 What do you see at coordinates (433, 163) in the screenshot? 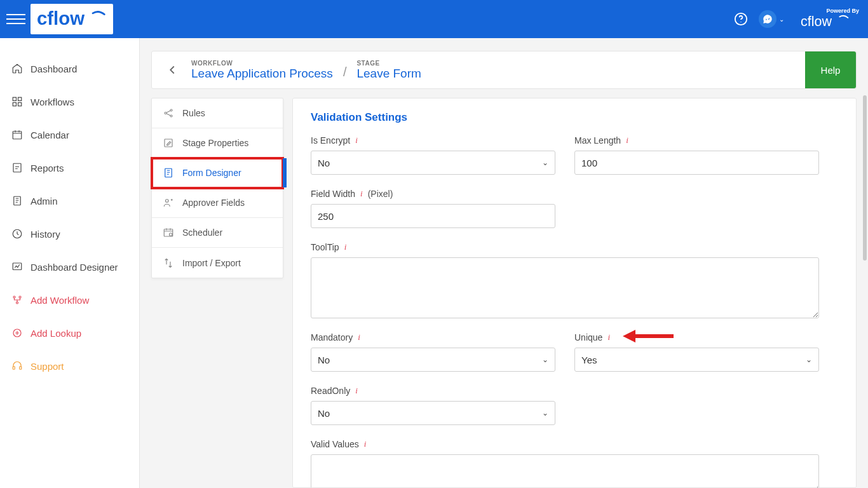
I see `is-encrypt-select: No ⌄` at bounding box center [433, 163].